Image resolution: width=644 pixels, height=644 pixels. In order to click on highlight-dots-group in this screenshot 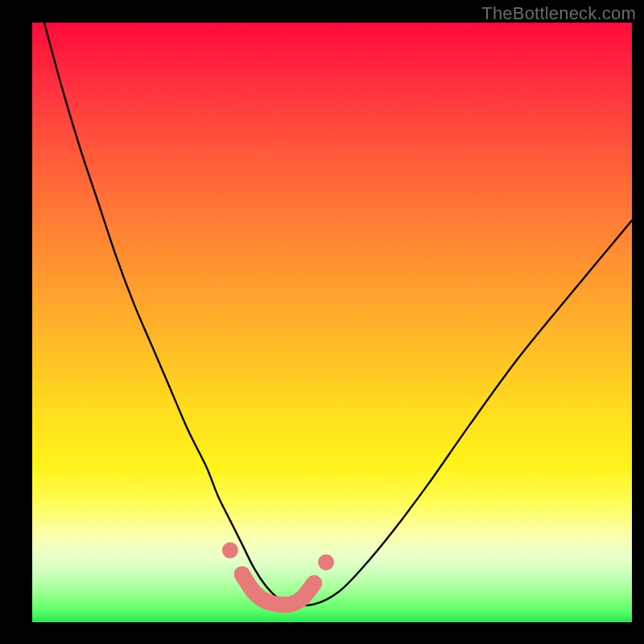, I will do `click(279, 578)`.